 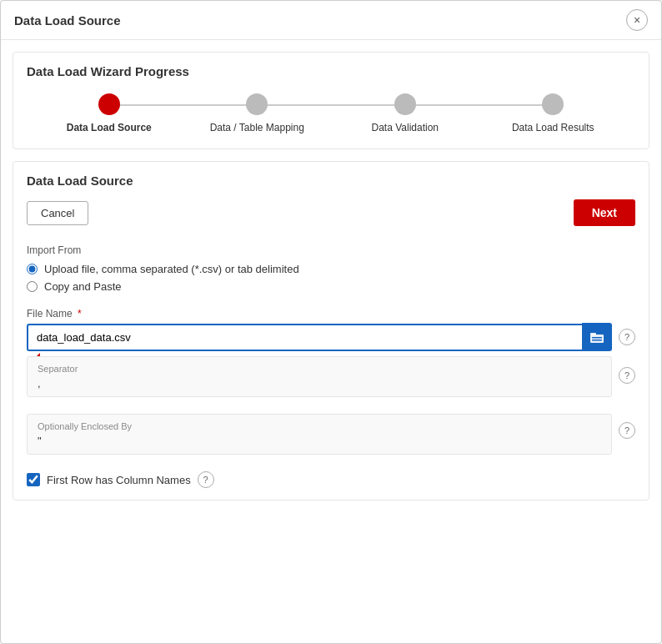 What do you see at coordinates (258, 113) in the screenshot?
I see `step-2: Data / Table Mapping` at bounding box center [258, 113].